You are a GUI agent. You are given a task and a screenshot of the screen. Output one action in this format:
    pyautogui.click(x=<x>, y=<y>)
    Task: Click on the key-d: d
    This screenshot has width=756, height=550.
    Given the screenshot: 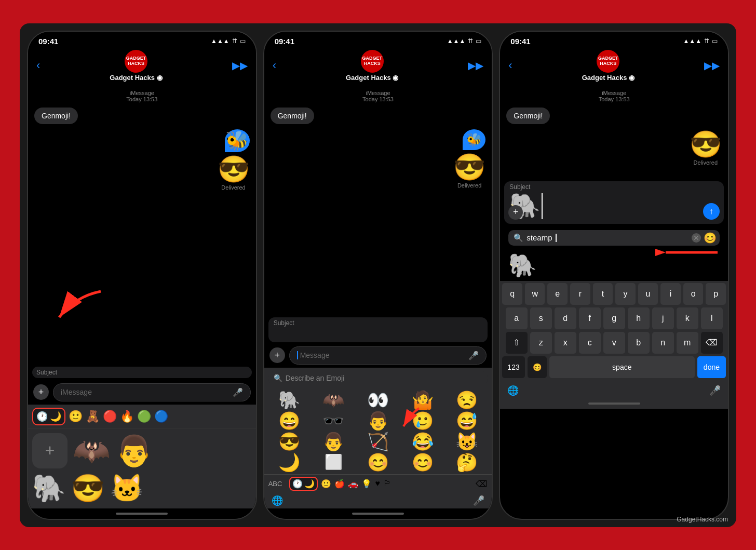 What is the action you would take?
    pyautogui.click(x=565, y=318)
    